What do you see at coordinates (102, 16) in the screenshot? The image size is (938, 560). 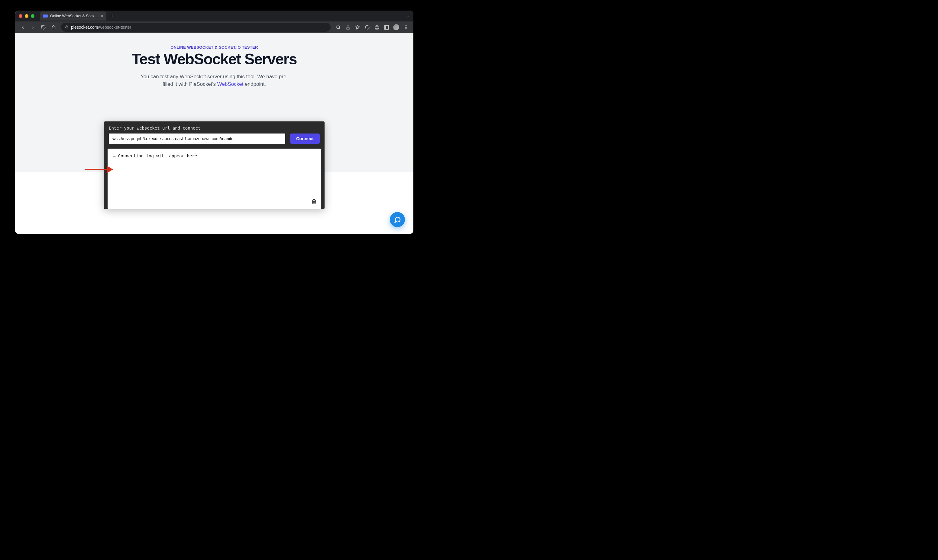 I see `close-tab-icon: ×` at bounding box center [102, 16].